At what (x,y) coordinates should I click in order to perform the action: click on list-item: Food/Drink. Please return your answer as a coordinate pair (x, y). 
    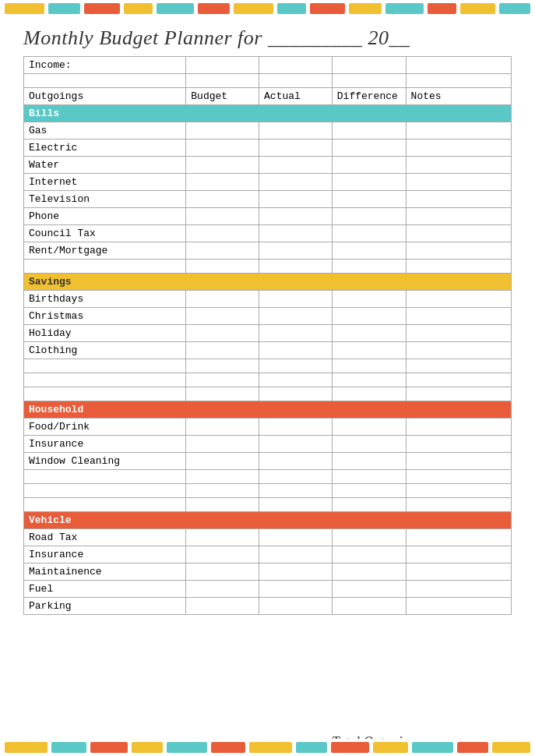
    Looking at the image, I should click on (268, 427).